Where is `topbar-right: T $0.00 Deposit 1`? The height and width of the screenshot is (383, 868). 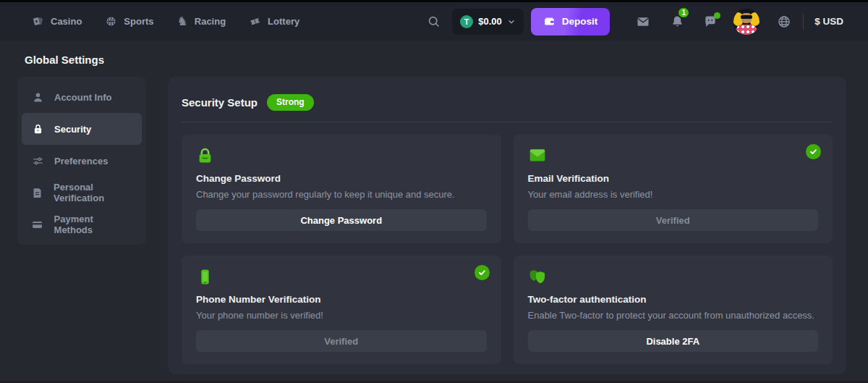
topbar-right: T $0.00 Deposit 1 is located at coordinates (635, 22).